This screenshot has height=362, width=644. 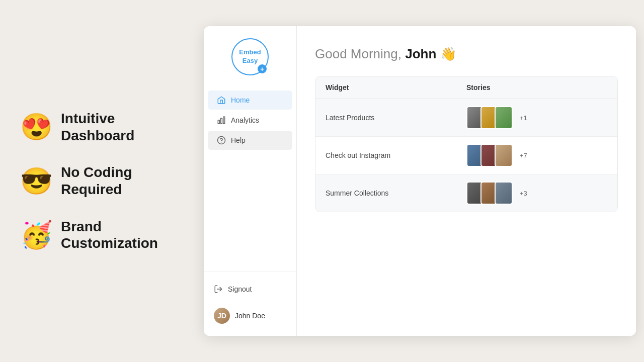 What do you see at coordinates (523, 193) in the screenshot?
I see `more-count-3: +3` at bounding box center [523, 193].